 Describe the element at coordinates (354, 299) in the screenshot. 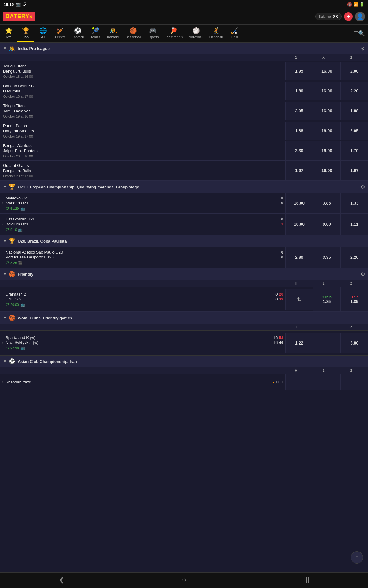

I see `odds-handicap-2: -15.5 1.85` at that location.